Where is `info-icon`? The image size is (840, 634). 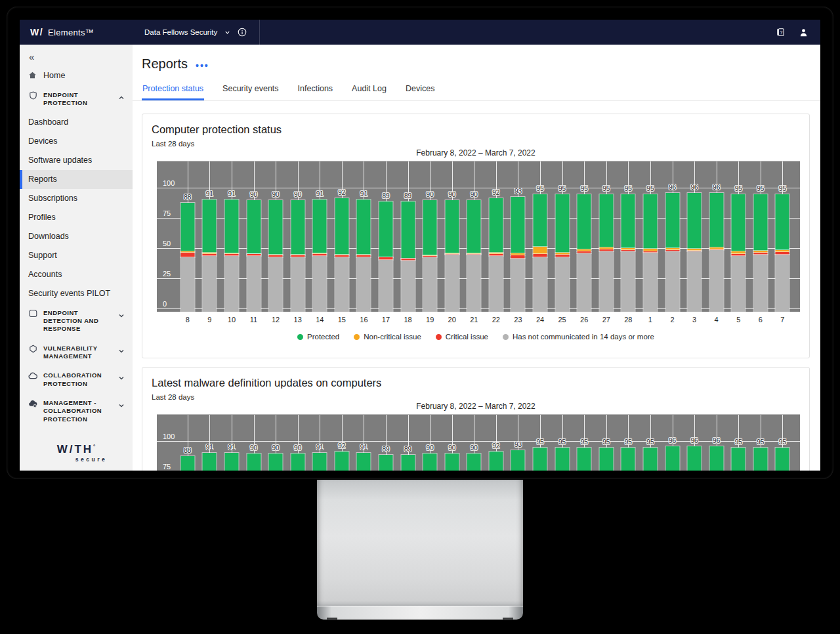
info-icon is located at coordinates (242, 32).